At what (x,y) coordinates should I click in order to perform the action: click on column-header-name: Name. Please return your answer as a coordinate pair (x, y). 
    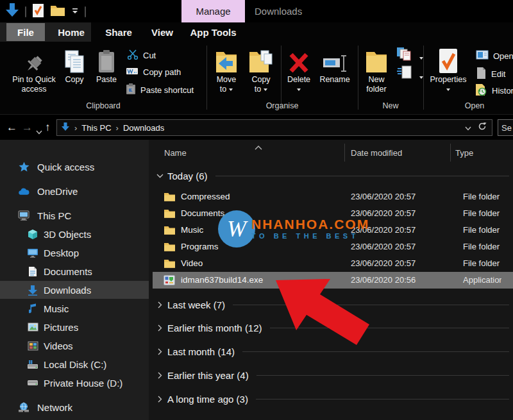
    Looking at the image, I should click on (176, 153).